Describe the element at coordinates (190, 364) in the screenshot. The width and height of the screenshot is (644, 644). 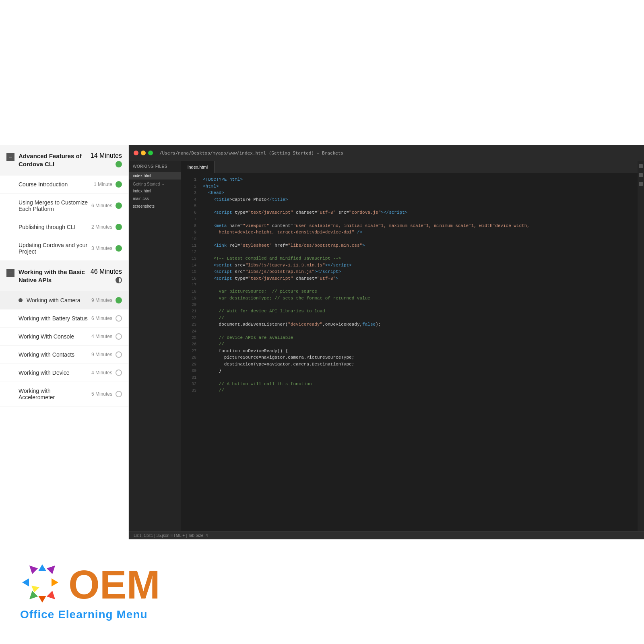
I see `line-number: 29` at that location.